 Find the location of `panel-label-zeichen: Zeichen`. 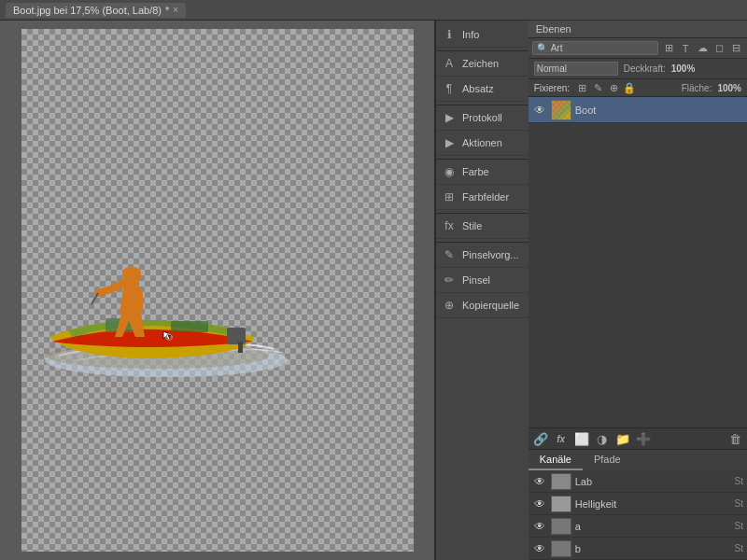

panel-label-zeichen: Zeichen is located at coordinates (480, 63).